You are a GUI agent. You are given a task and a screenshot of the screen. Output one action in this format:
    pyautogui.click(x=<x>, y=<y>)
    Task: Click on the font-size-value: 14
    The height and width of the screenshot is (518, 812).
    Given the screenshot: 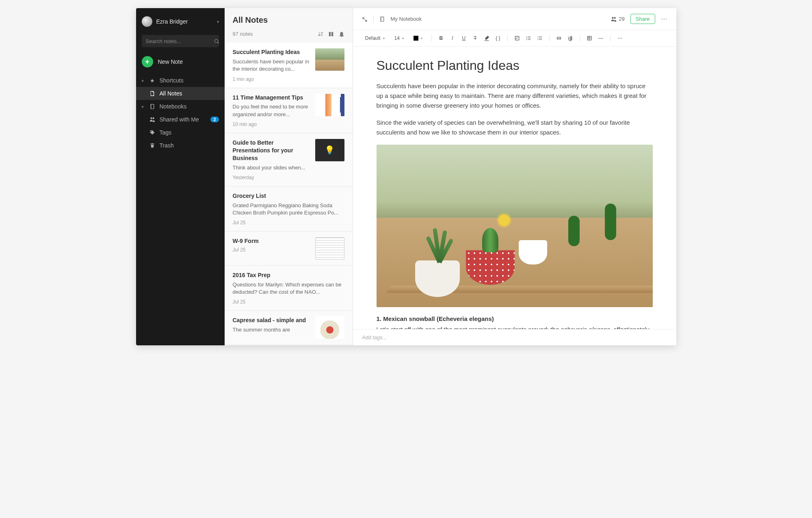 What is the action you would take?
    pyautogui.click(x=397, y=38)
    